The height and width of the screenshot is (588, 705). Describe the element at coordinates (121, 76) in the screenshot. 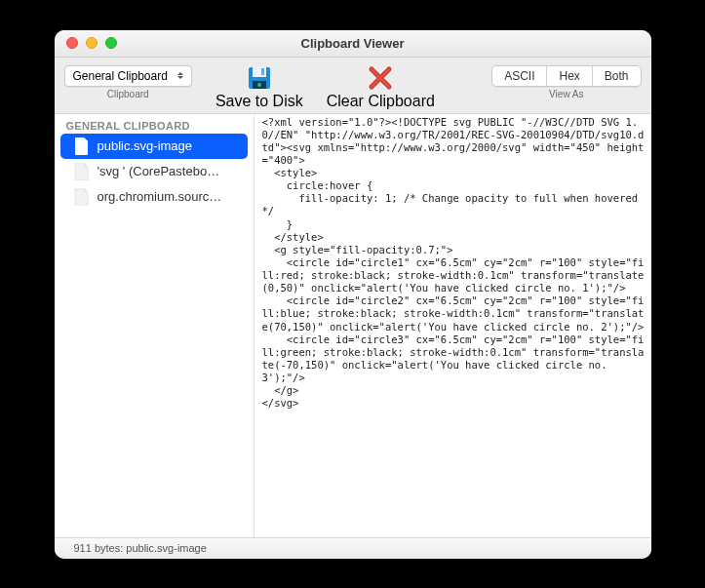

I see `clipboard-dropdown-value: General Clipboard` at that location.